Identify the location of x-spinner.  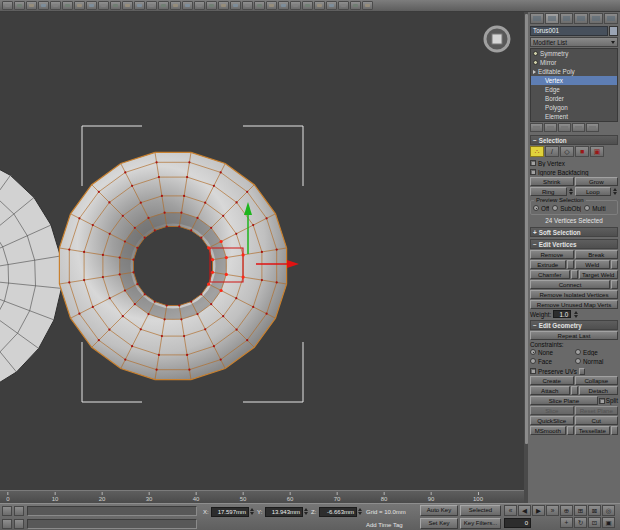
(252, 512).